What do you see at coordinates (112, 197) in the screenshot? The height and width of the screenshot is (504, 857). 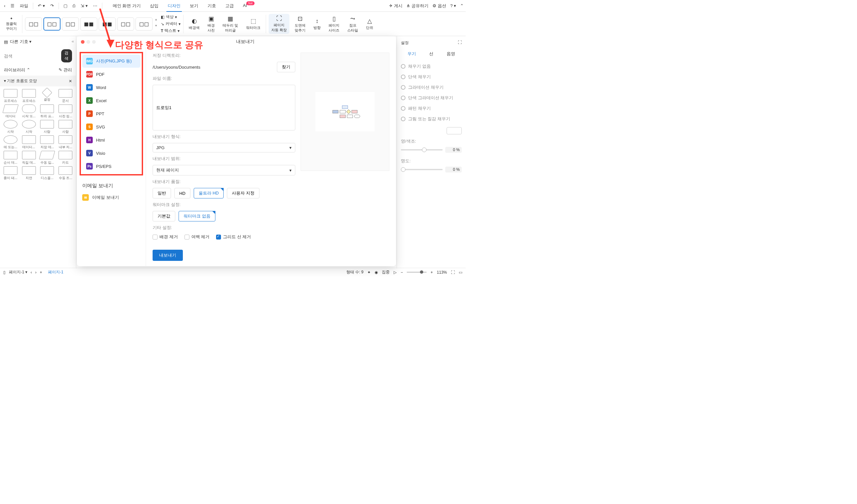 I see `email-send-item: ✉ 이메일 보내기` at bounding box center [112, 197].